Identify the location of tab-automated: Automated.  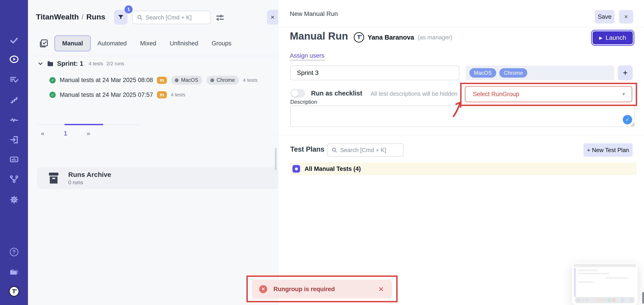
(112, 44).